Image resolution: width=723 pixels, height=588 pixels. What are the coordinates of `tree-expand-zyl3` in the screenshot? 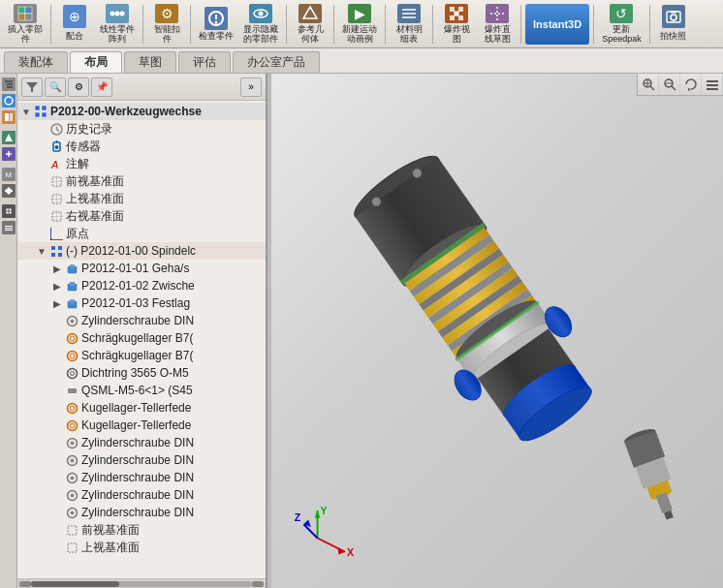 It's located at (57, 460).